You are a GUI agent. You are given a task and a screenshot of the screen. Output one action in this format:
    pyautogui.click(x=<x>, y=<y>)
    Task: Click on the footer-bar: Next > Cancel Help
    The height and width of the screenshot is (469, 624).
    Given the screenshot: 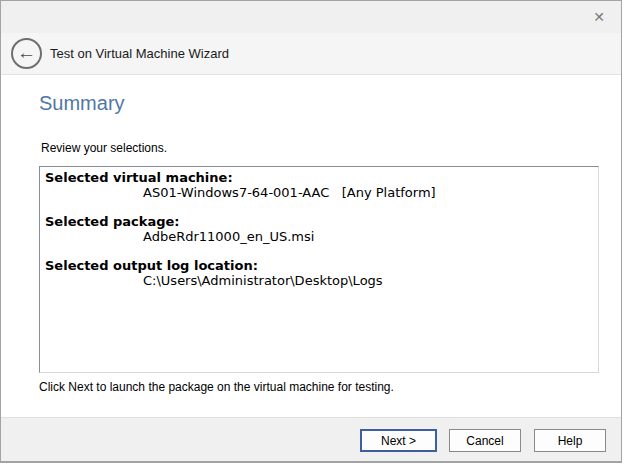 What is the action you would take?
    pyautogui.click(x=311, y=439)
    